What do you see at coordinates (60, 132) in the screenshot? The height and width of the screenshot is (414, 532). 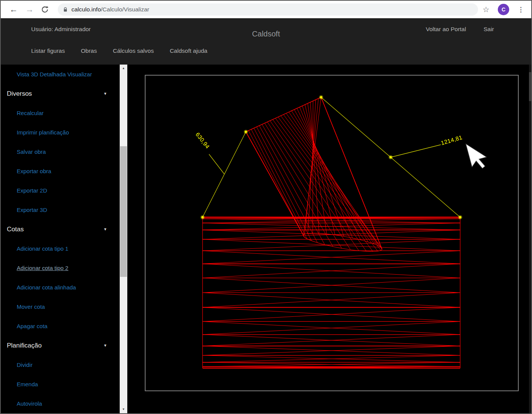 I see `sidebar-item-imprimir-planificacao: Imprimir planificação` at bounding box center [60, 132].